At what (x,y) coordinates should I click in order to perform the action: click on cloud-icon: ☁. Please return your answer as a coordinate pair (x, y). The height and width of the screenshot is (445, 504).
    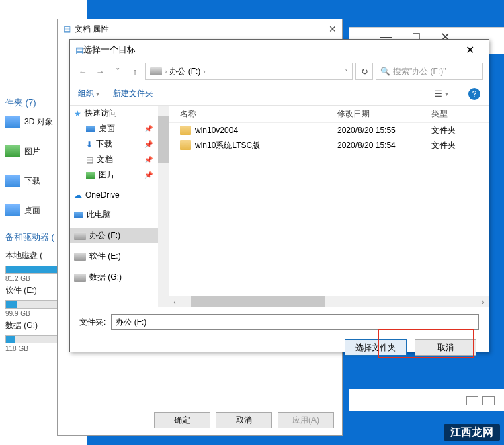
    Looking at the image, I should click on (78, 195).